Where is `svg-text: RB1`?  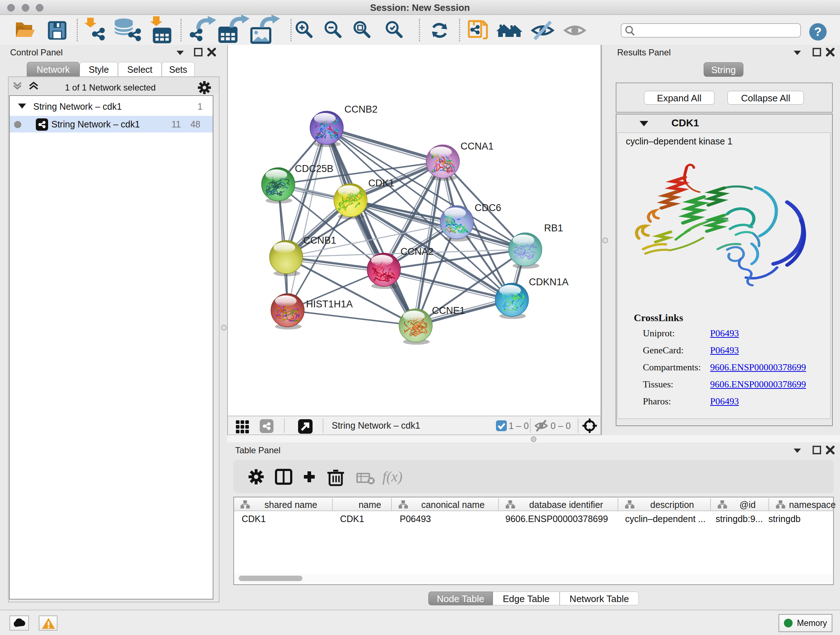 svg-text: RB1 is located at coordinates (554, 228).